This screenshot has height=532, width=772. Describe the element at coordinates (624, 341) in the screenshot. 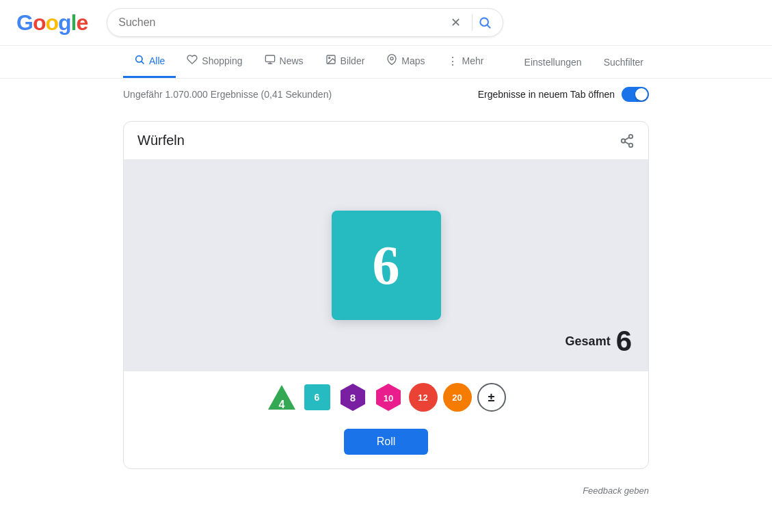

I see `total-value: 6` at that location.